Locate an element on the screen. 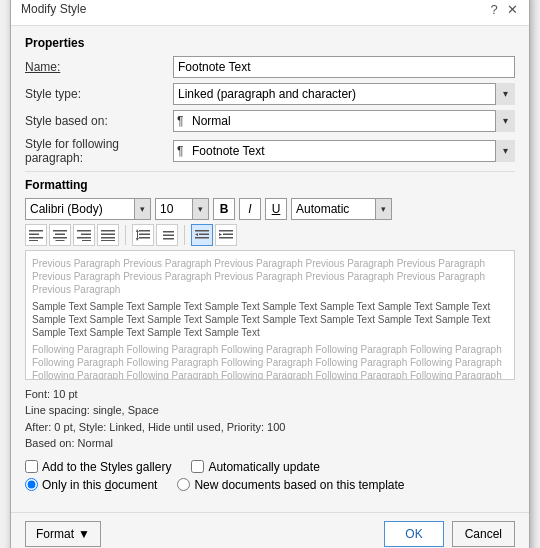 The height and width of the screenshot is (548, 540). preview-following-text: Following Paragraph Following Paragraph … is located at coordinates (270, 362).